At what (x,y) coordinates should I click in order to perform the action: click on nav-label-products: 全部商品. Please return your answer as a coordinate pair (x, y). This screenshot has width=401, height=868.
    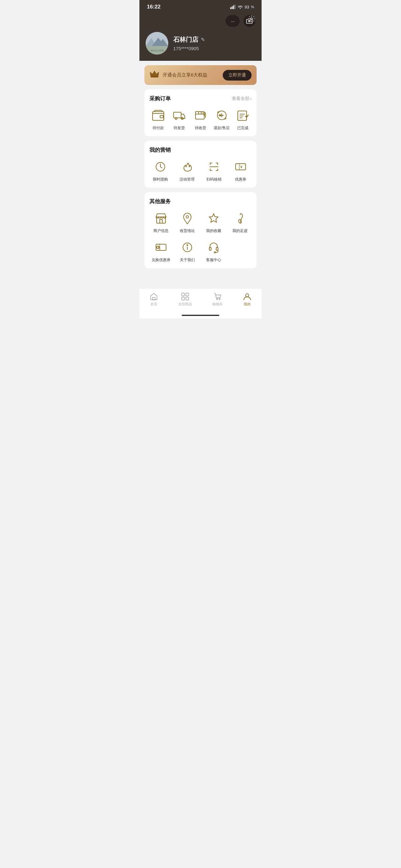
    Looking at the image, I should click on (185, 304).